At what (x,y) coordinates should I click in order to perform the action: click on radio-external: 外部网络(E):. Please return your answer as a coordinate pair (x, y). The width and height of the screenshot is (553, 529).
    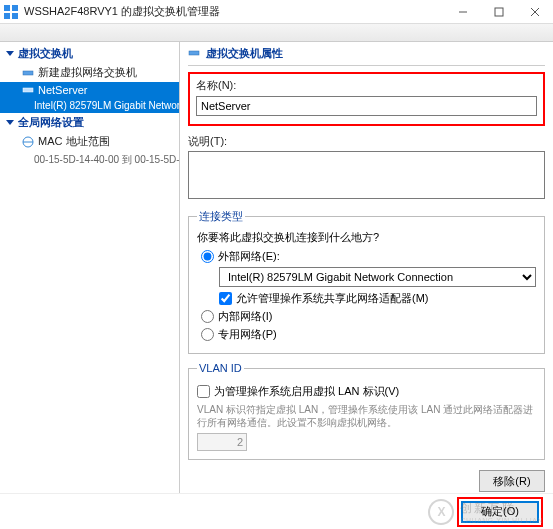
    Looking at the image, I should click on (368, 256).